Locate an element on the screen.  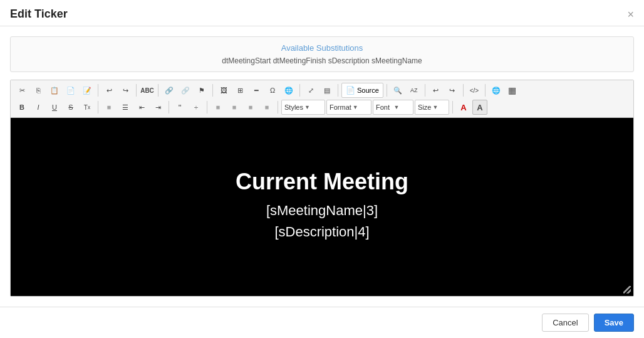
align-right-button: ≡ is located at coordinates (251, 107).